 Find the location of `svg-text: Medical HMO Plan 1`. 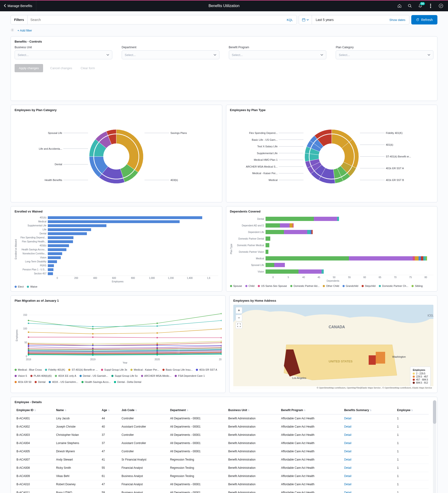

svg-text: Medical HMO Plan 1 is located at coordinates (266, 160).